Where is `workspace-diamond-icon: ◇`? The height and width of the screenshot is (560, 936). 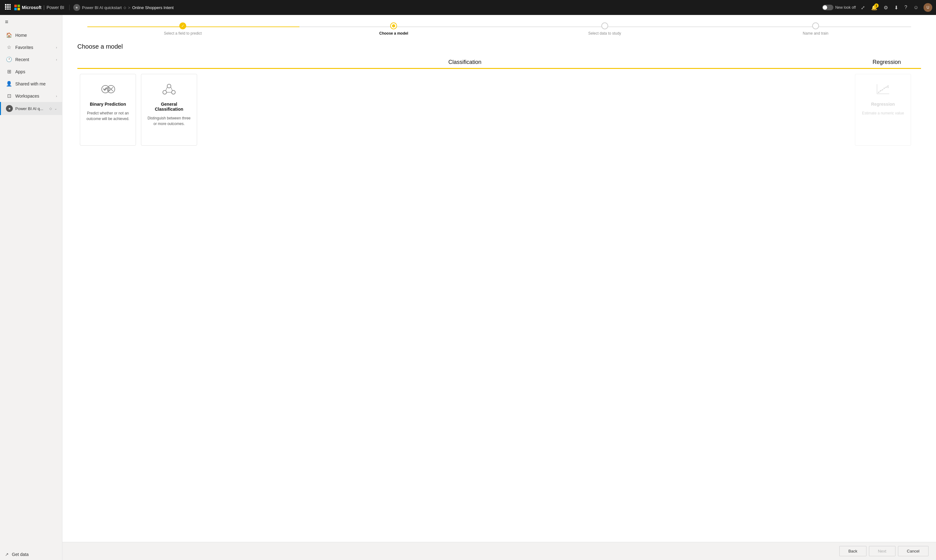
workspace-diamond-icon: ◇ is located at coordinates (51, 109).